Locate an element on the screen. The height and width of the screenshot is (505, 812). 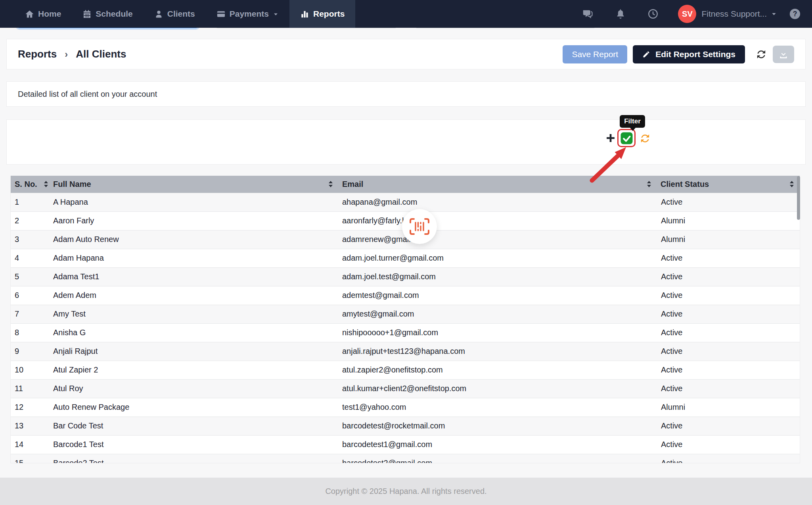
add-filter-button is located at coordinates (611, 138).